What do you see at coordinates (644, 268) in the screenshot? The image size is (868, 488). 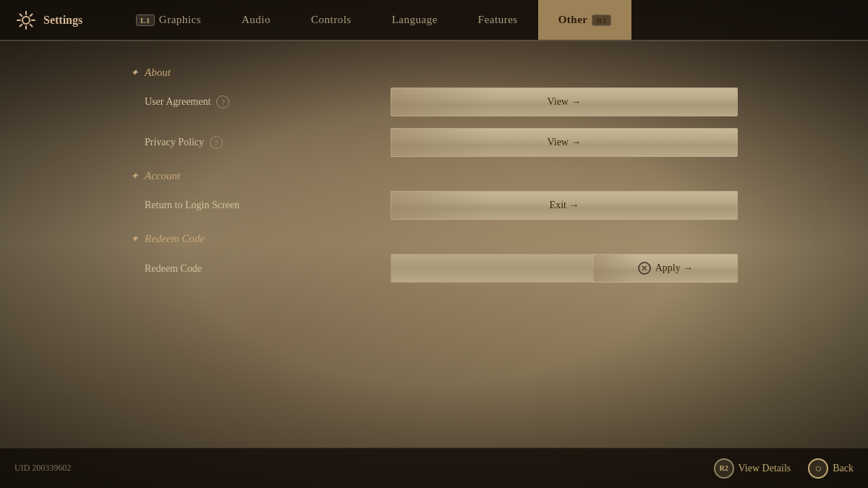 I see `x-circle-icon: ✕` at bounding box center [644, 268].